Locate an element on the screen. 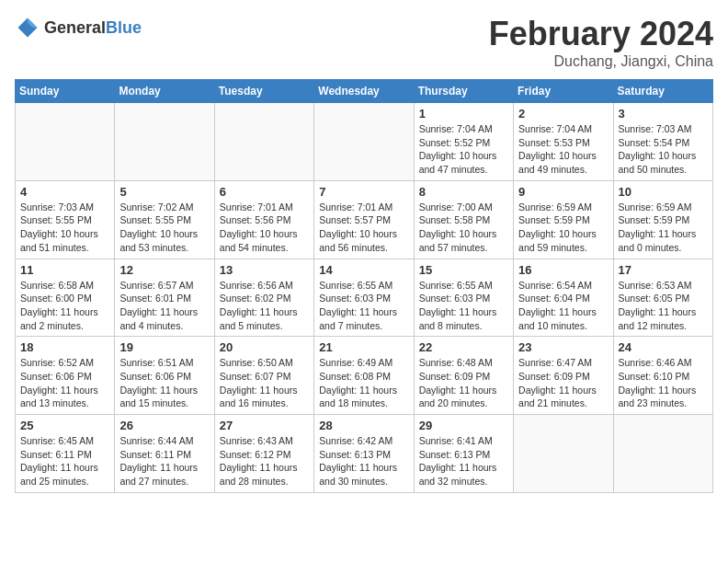 Image resolution: width=728 pixels, height=563 pixels. calendar-cell: 3Sunrise: 7:03 AMSunset: 5:54 PMDaylight… is located at coordinates (663, 142).